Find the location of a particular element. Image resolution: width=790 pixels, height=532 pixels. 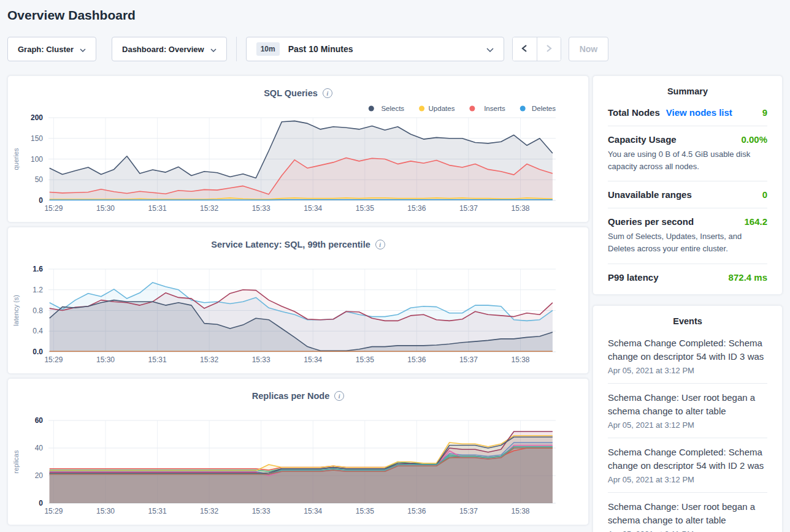

now-button: Now is located at coordinates (589, 49).